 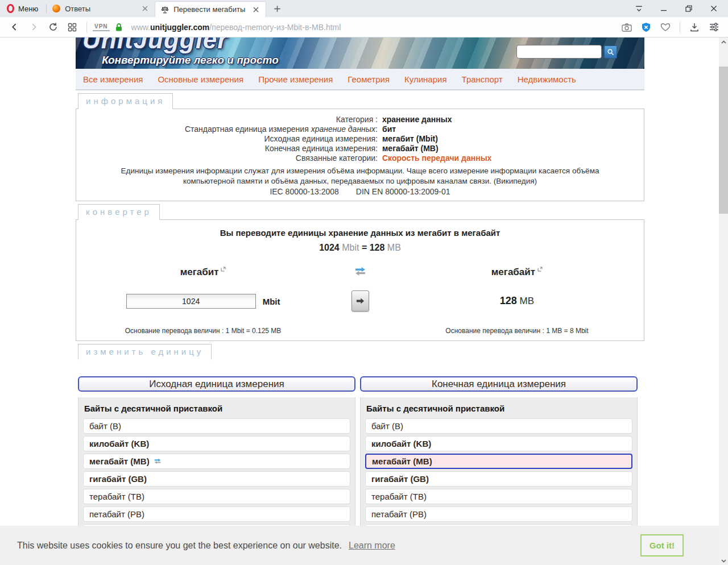 What do you see at coordinates (364, 27) in the screenshot?
I see `browser-toolbar: VPN www.unitjuggler.com/перевод-memory-и…` at bounding box center [364, 27].